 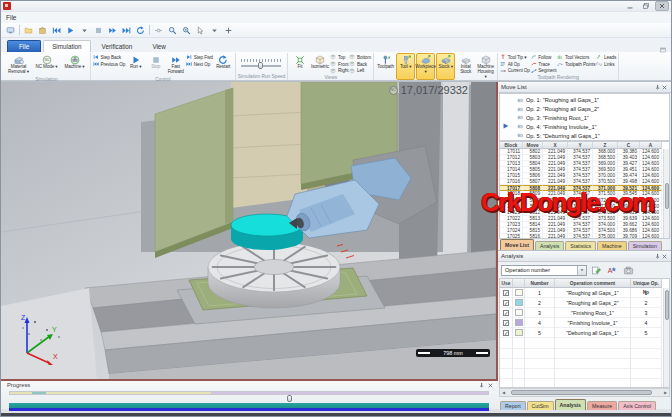 What do you see at coordinates (360, 72) in the screenshot?
I see `view-cube-button: Left` at bounding box center [360, 72].